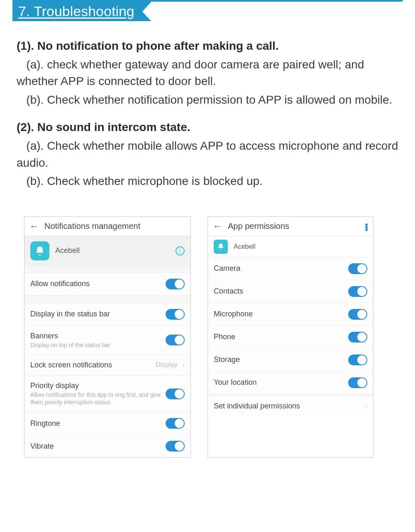 This screenshot has height=532, width=415. Describe the element at coordinates (96, 446) in the screenshot. I see `label-vibrate: Vibrate` at that location.